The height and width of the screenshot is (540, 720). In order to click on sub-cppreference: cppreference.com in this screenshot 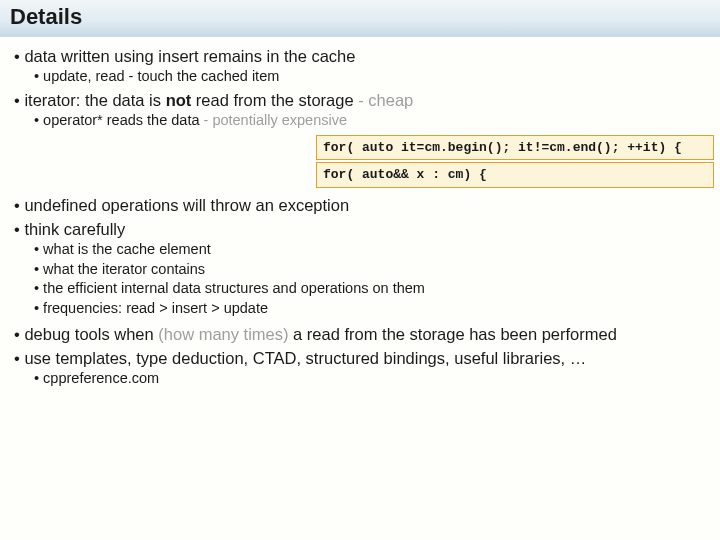, I will do `click(374, 379)`.